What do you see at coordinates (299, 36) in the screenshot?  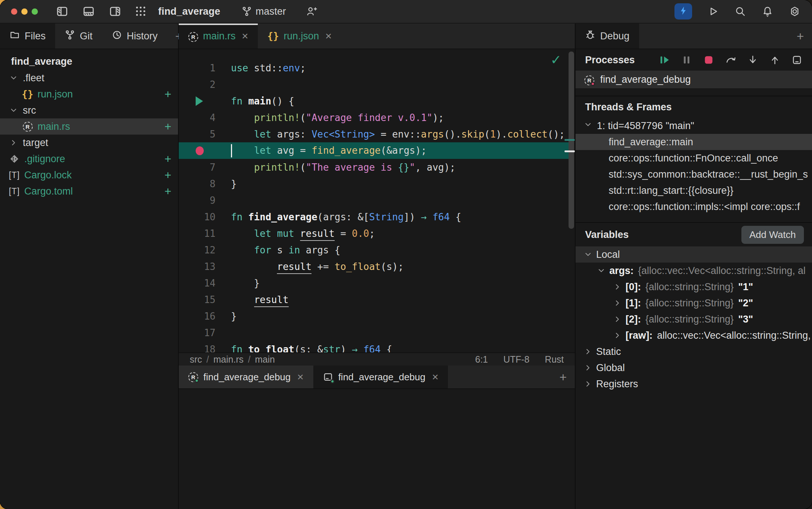 I see `editor-tab-run-json: {}run.json×` at bounding box center [299, 36].